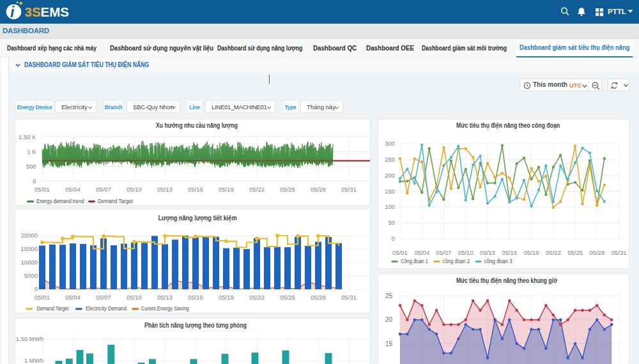 The height and width of the screenshot is (364, 639). Describe the element at coordinates (31, 166) in the screenshot. I see `svg-text: 500` at that location.